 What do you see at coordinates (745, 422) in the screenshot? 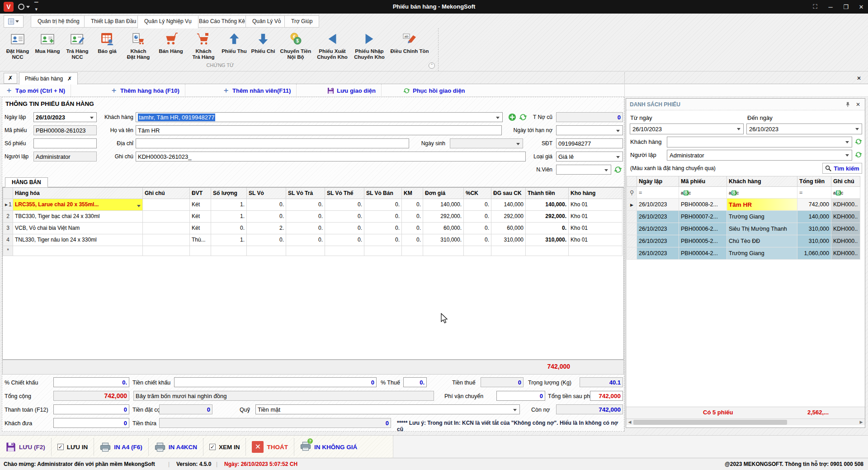
I see `horizontal-scrollbar: ◀ ▶` at bounding box center [745, 422].